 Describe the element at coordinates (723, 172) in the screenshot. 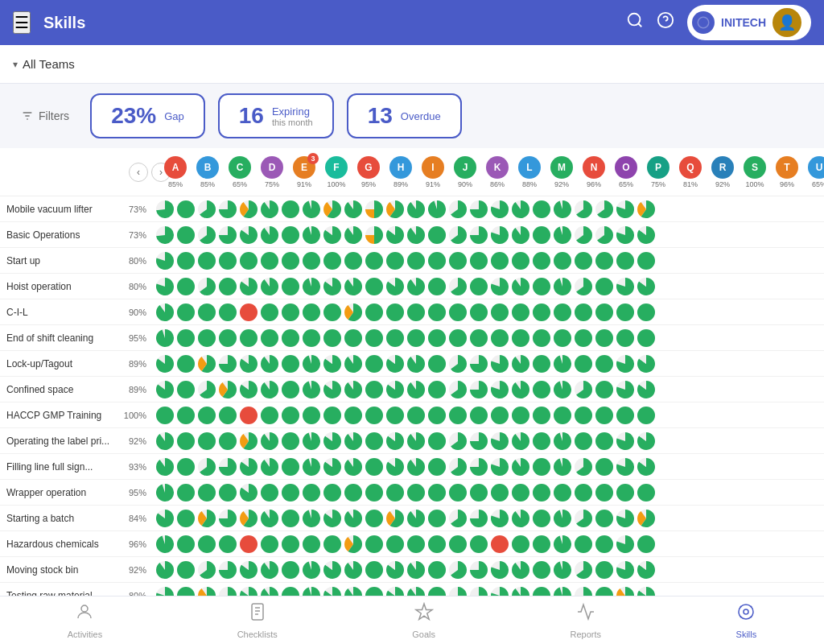

I see `avatar-col: R92%` at that location.